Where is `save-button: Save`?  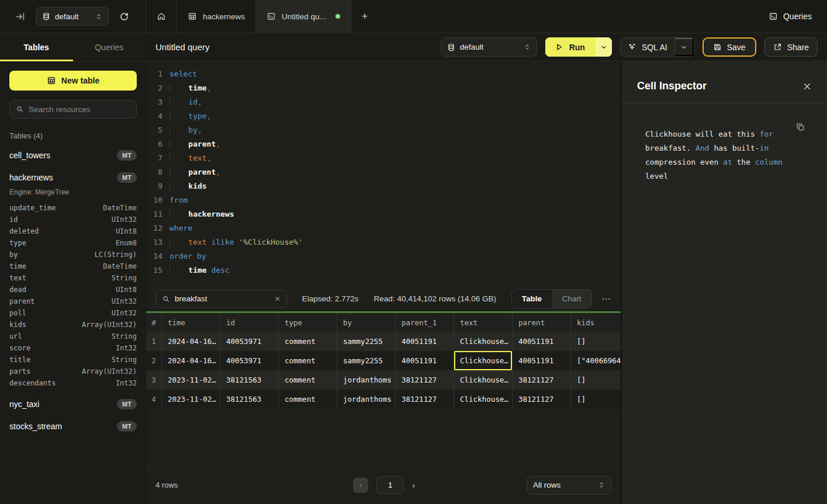
save-button: Save is located at coordinates (729, 47).